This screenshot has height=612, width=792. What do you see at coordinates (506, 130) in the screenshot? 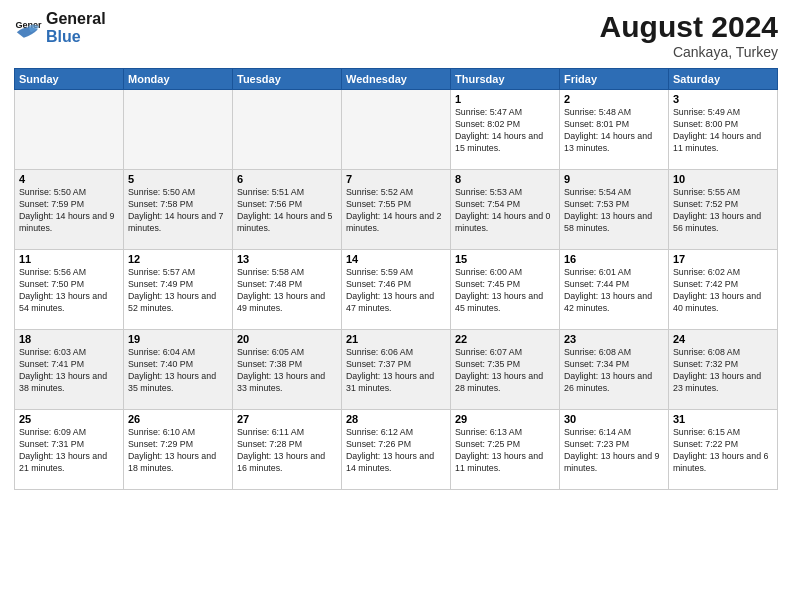
I see `table-row: 1Sunrise: 5:47 AMSunset: 8:02 PMDaylight…` at bounding box center [506, 130].